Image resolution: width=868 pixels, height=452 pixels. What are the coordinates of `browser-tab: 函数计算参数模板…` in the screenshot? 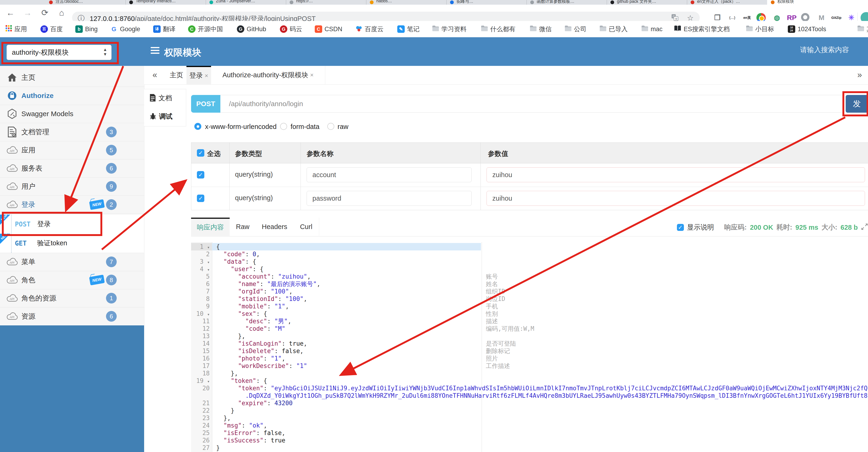 It's located at (567, 2).